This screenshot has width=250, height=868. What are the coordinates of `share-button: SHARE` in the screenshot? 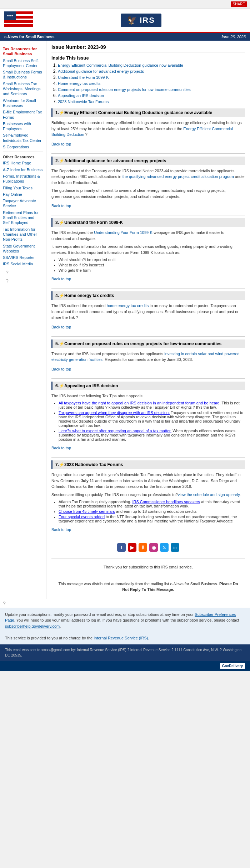 It's located at (239, 4).